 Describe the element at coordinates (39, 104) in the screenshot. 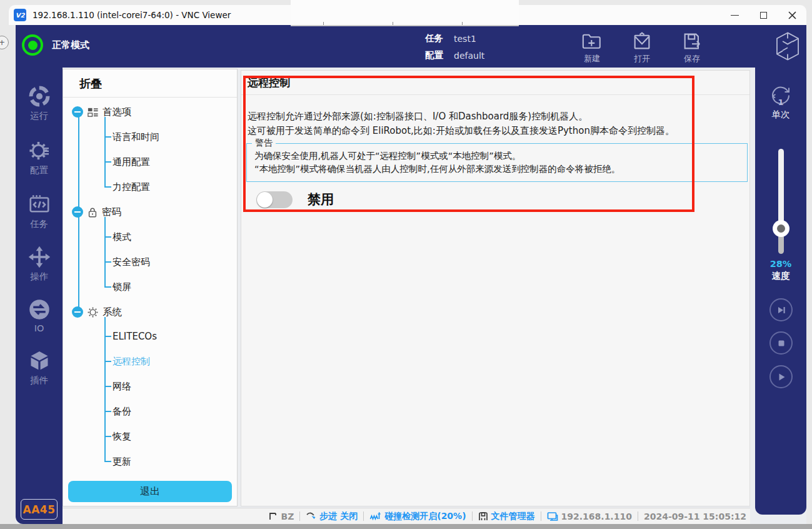

I see `sidebar-item-run: 运行` at that location.